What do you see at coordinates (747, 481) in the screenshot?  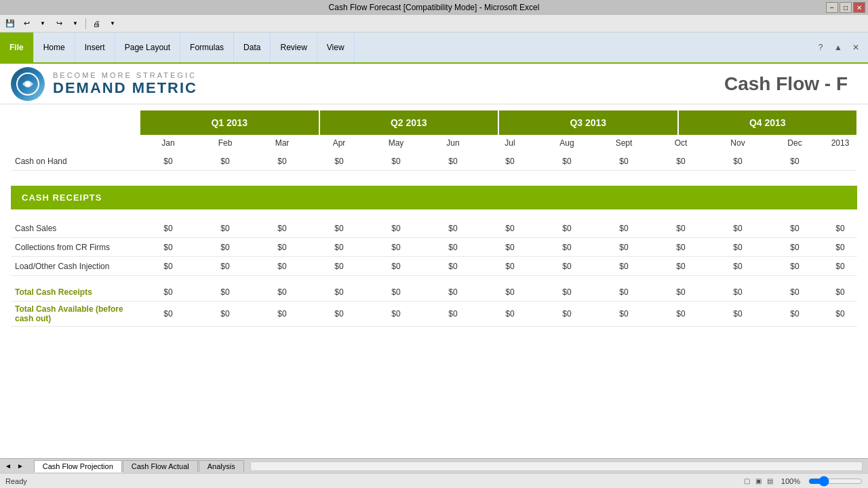 I see `normal-view-button: ▢` at bounding box center [747, 481].